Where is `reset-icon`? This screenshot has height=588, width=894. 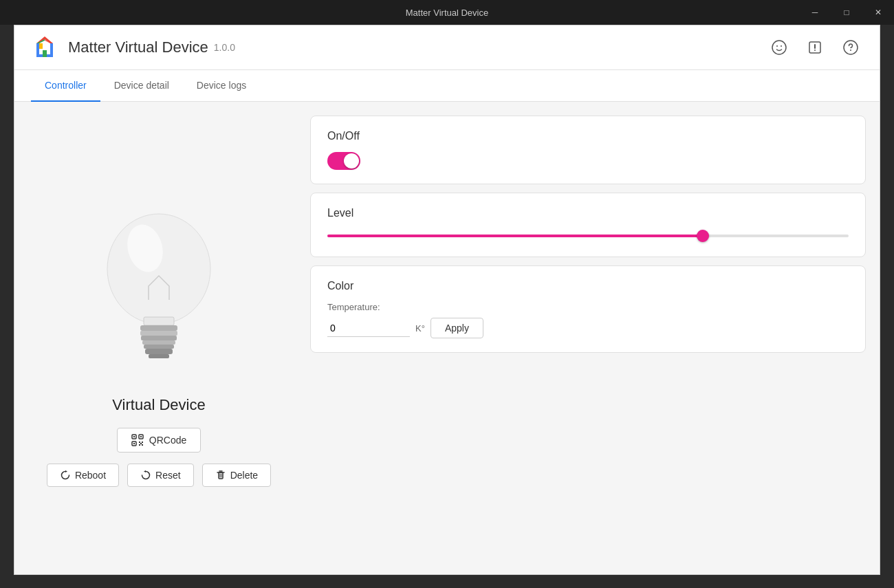
reset-icon is located at coordinates (146, 475).